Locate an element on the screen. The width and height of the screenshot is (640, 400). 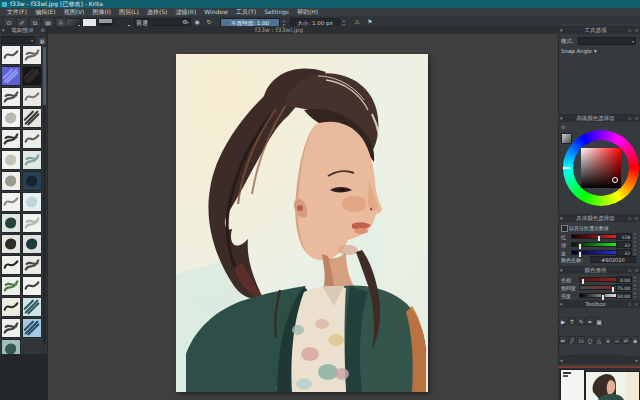
brush-presets-docker-header: ▾ 笔刷预设 ⚙ is located at coordinates (24, 30).